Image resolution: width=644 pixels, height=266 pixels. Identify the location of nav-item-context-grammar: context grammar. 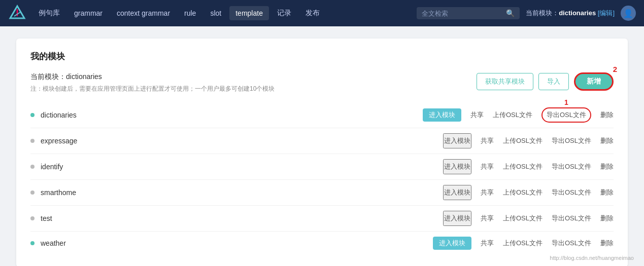
(143, 13).